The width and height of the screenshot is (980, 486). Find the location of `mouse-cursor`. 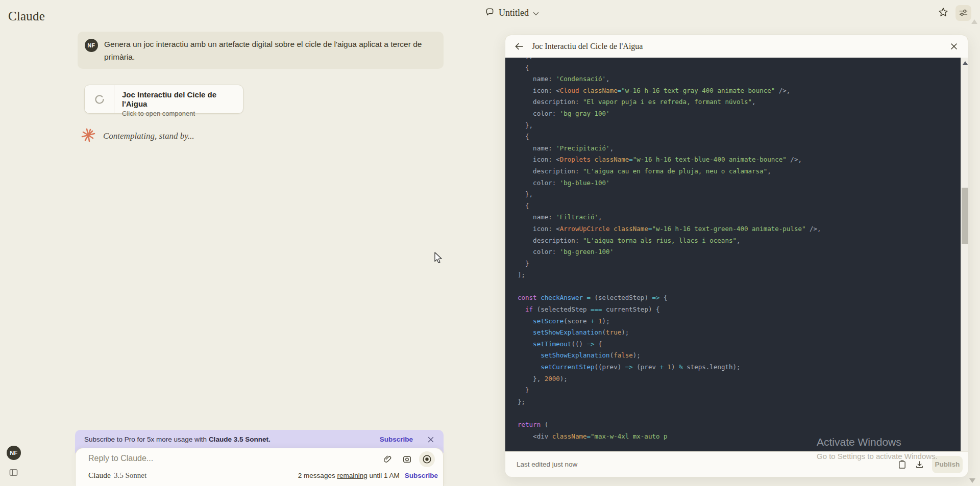

mouse-cursor is located at coordinates (439, 259).